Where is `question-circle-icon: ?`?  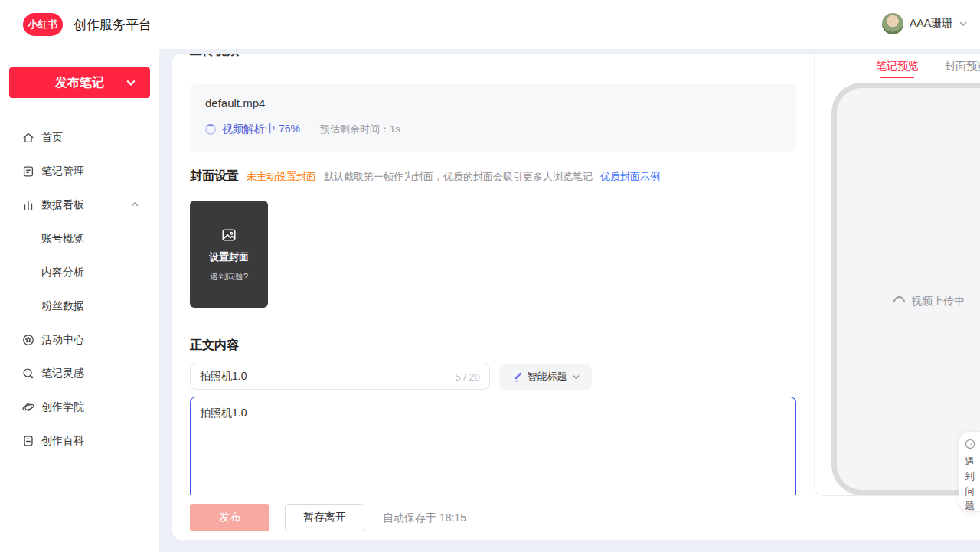
question-circle-icon: ? is located at coordinates (970, 446).